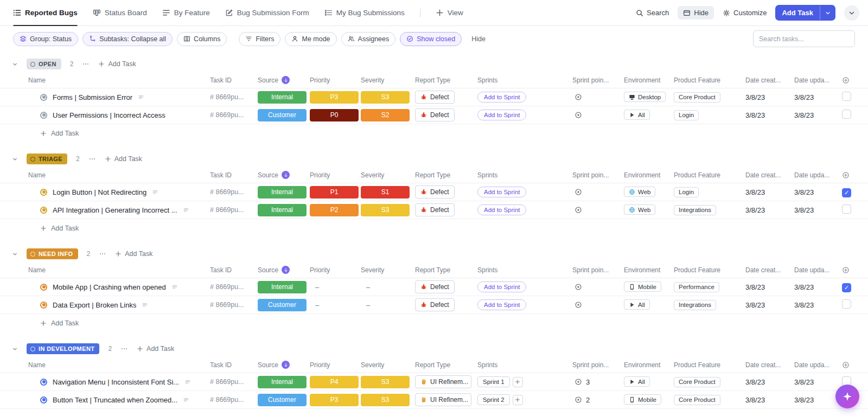  Describe the element at coordinates (285, 364) in the screenshot. I see `sort-desc-icon` at that location.